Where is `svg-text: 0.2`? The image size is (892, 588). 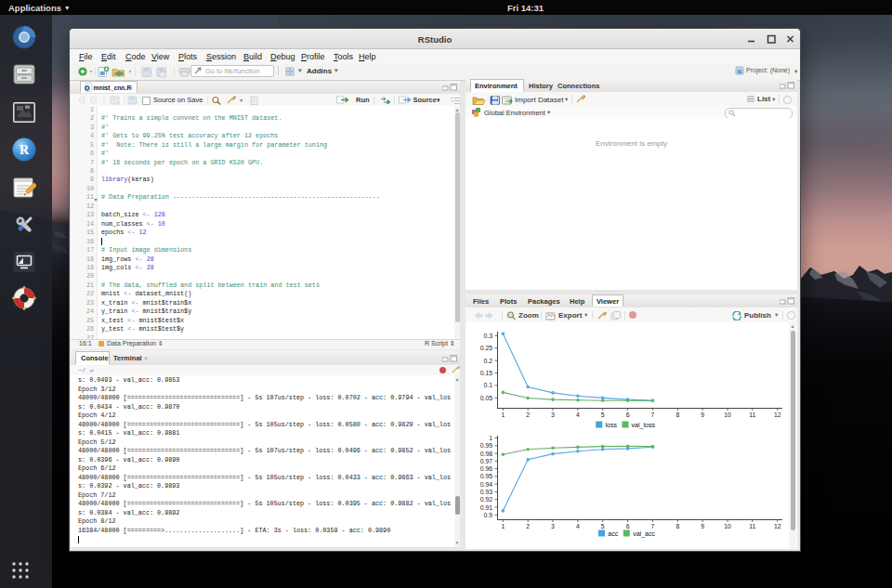
svg-text: 0.2 is located at coordinates (489, 360).